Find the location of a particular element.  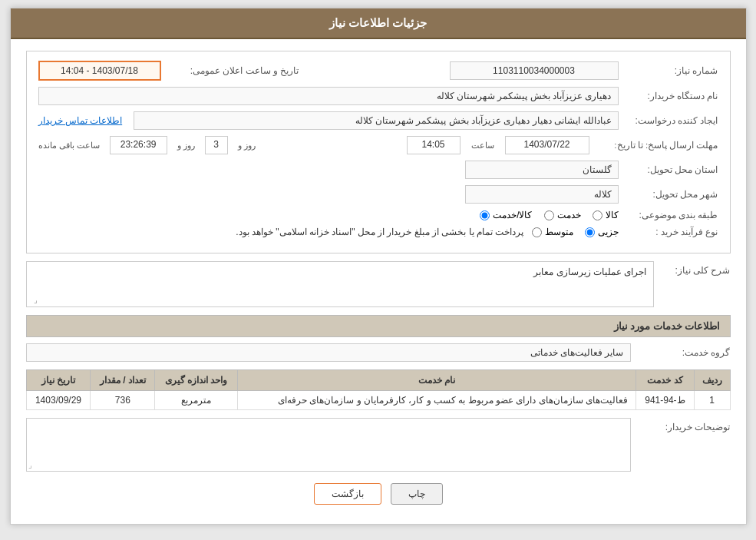

col-service-name: نام خدمت is located at coordinates (436, 381).